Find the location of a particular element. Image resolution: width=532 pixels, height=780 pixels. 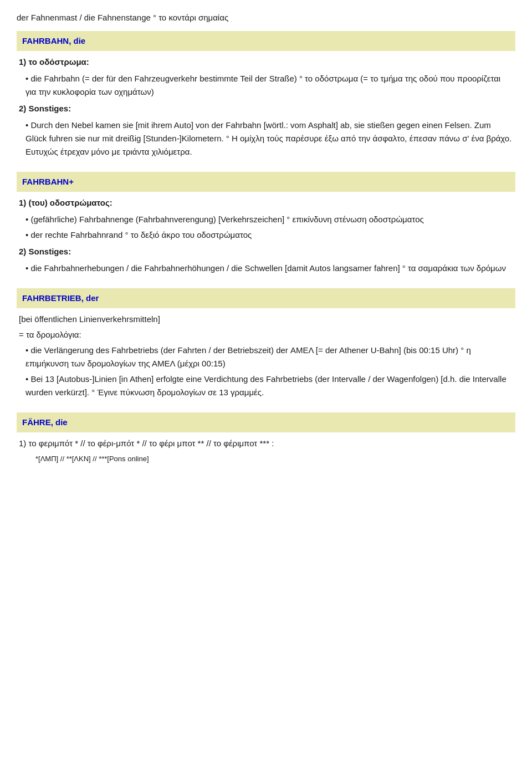

list-item: die Fahrbahn (= der für den Fahrzeugverk… is located at coordinates (266, 85).